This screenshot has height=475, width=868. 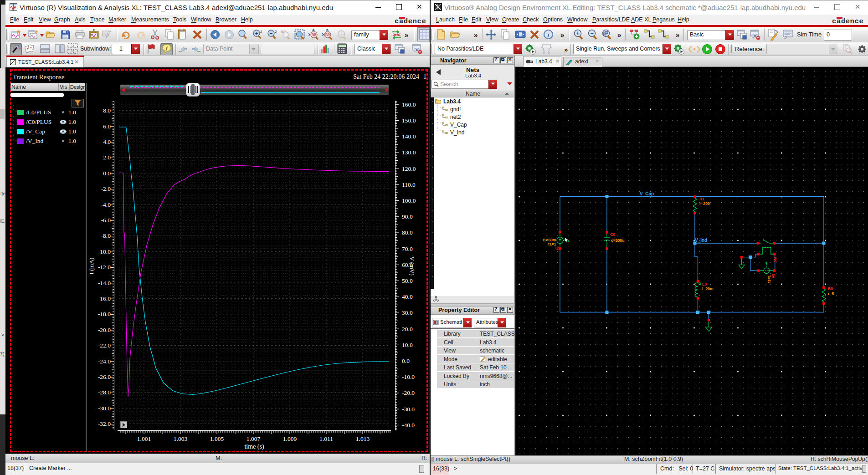 What do you see at coordinates (106, 205) in the screenshot?
I see `svg-text: -4.0` at bounding box center [106, 205].